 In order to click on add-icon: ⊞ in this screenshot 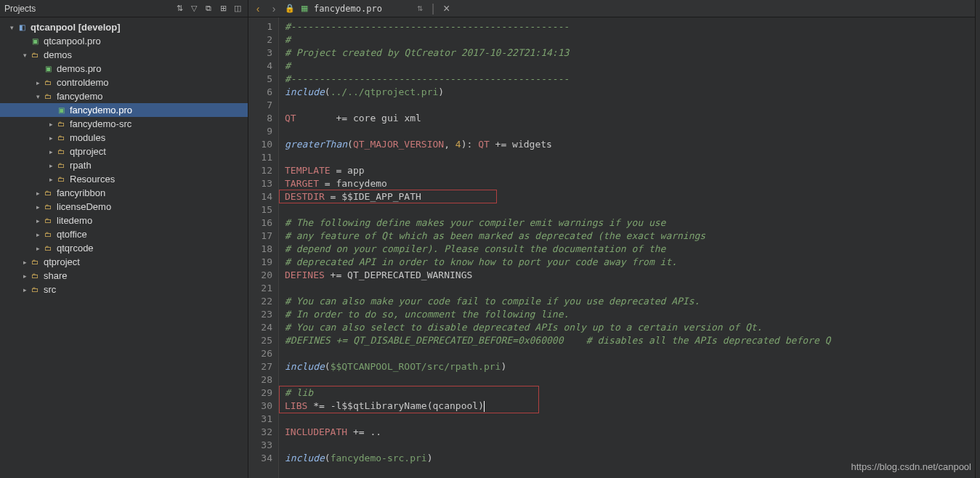, I will do `click(223, 9)`.